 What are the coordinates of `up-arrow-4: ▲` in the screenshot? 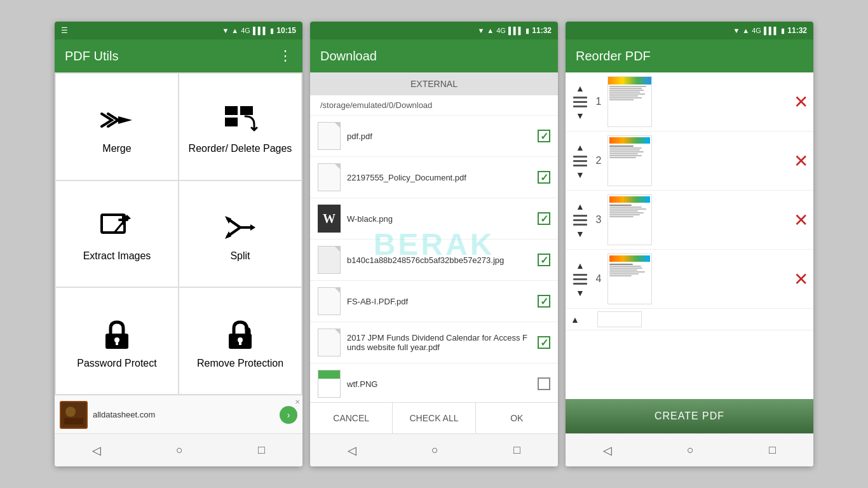 It's located at (580, 266).